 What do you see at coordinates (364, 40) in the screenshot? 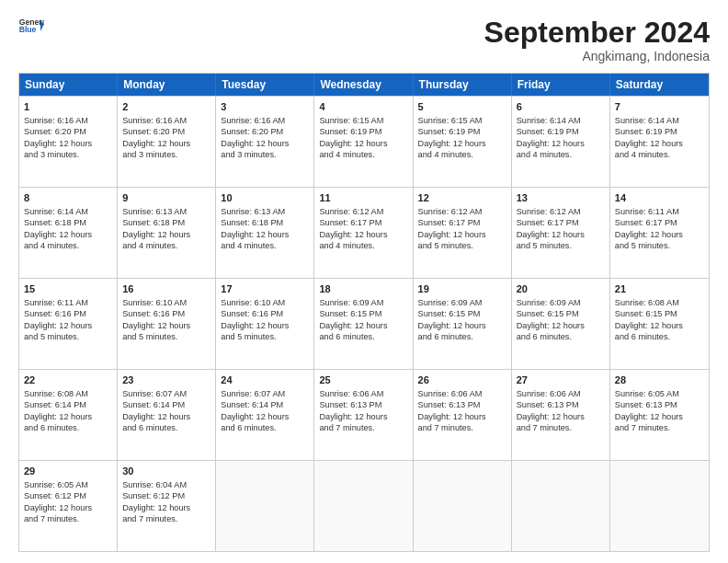
I see `header: General Blue September 2024 Angkimang, I…` at bounding box center [364, 40].